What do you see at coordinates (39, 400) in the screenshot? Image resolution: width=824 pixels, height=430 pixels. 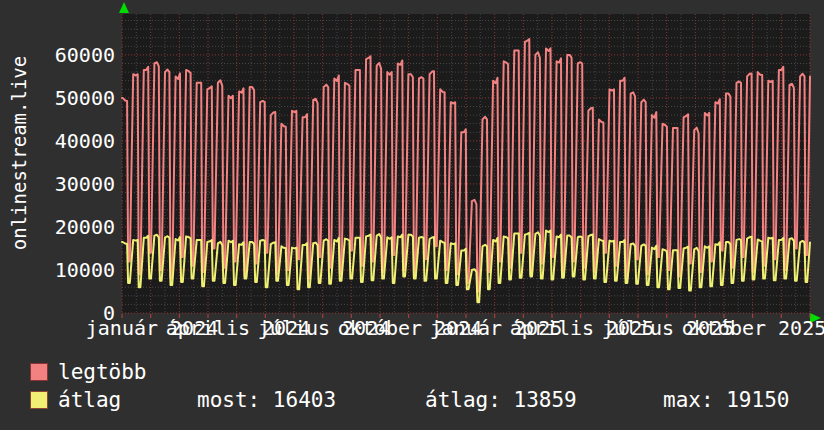 I see `legend-swatch-atlag` at bounding box center [39, 400].